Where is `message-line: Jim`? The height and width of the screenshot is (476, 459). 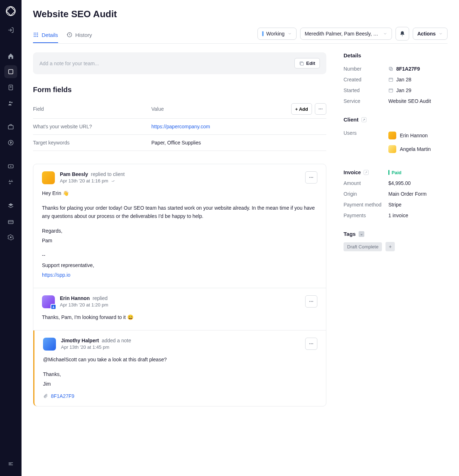
message-line: Jim is located at coordinates (180, 384).